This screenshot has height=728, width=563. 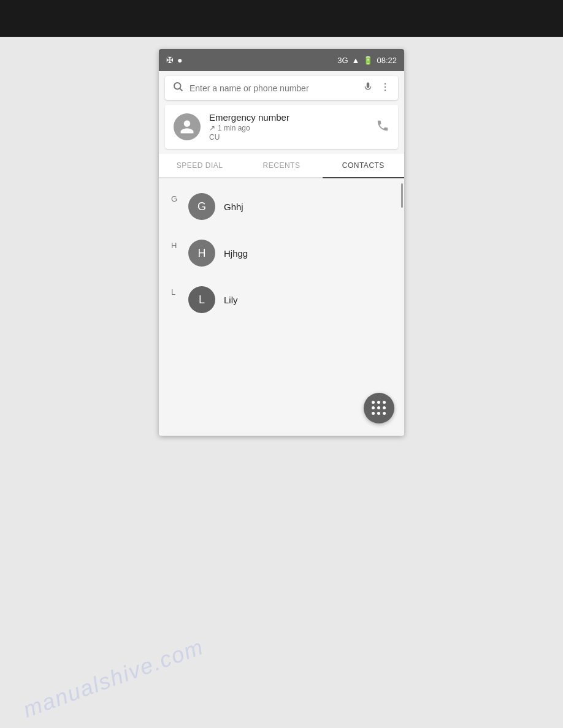 I want to click on usb-icon: ✠, so click(x=170, y=60).